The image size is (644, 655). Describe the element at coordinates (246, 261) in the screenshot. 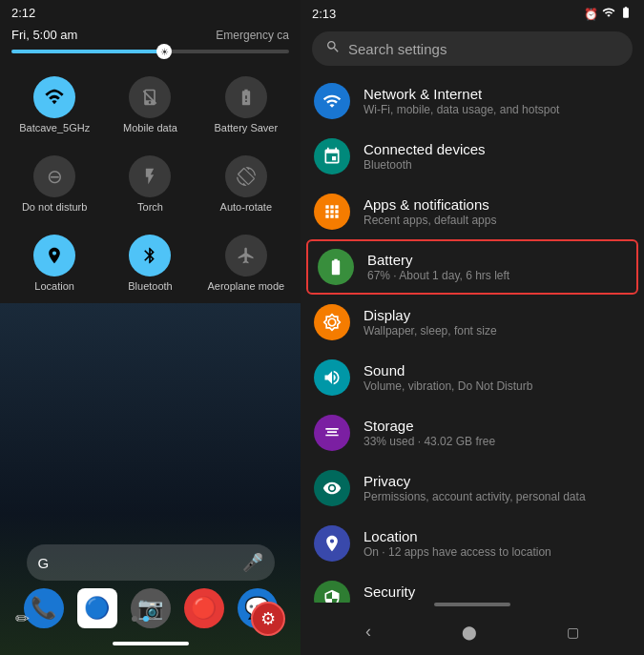

I see `tile-aeroplane: Aeroplane mode` at that location.